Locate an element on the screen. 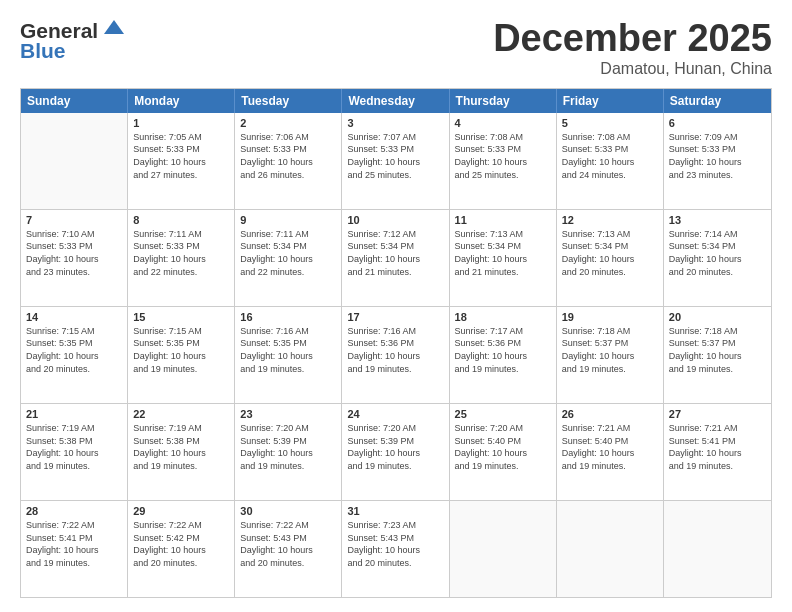 The height and width of the screenshot is (612, 792). day-info: Sunrise: 7:17 AM Sunset: 5:36 PM Dayligh… is located at coordinates (503, 350).